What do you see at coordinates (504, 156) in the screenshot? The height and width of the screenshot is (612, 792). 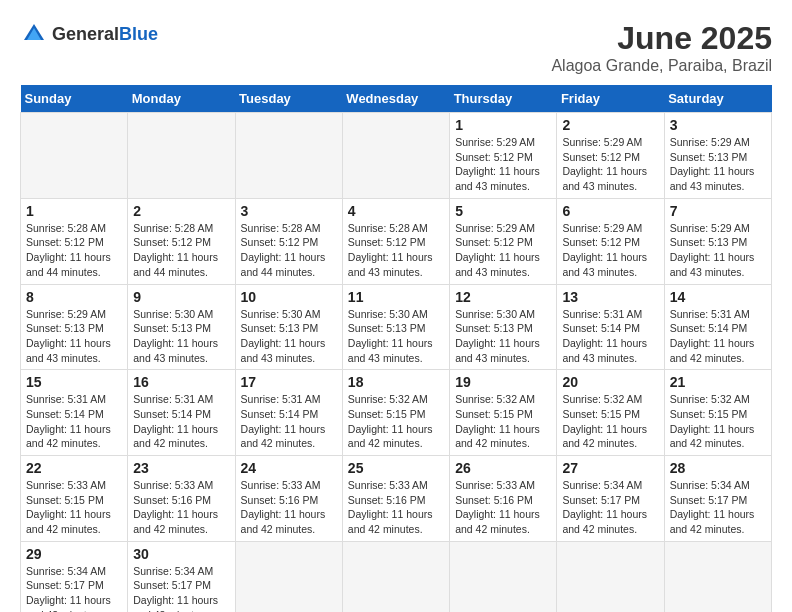 I see `calendar-cell: 1Sunrise: 5:29 AMSunset: 5:12 PMDaylight…` at bounding box center [504, 156].